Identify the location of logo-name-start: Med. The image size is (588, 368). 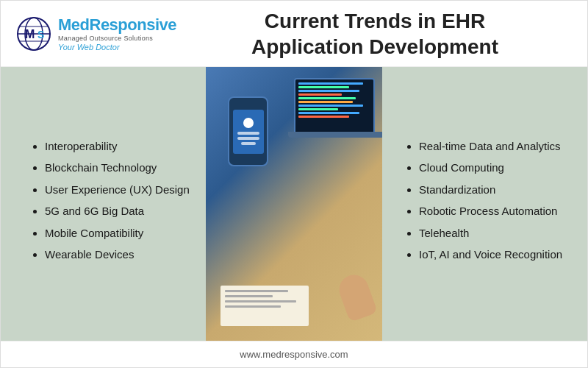
(74, 25).